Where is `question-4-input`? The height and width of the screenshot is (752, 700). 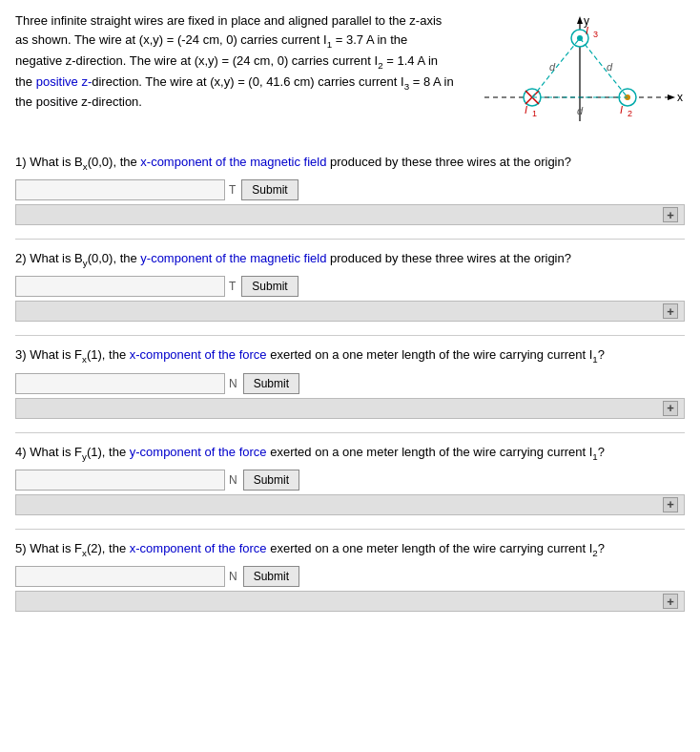
question-4-input is located at coordinates (120, 480).